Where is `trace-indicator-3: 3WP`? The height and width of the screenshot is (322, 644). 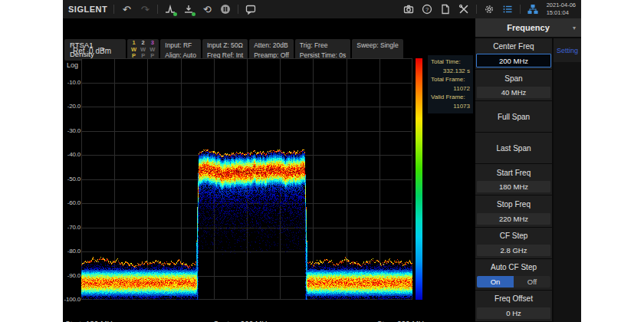 trace-indicator-3: 3WP is located at coordinates (152, 50).